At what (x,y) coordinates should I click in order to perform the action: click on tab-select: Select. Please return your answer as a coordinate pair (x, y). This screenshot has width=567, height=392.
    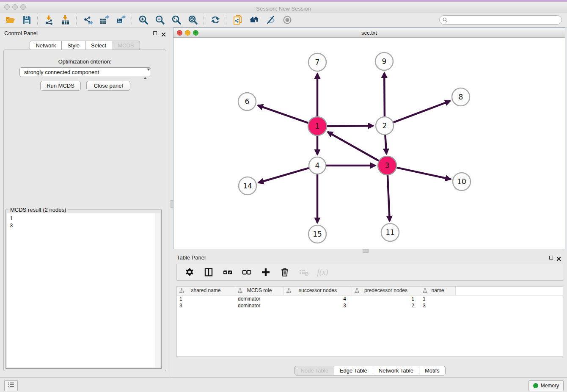
    Looking at the image, I should click on (99, 46).